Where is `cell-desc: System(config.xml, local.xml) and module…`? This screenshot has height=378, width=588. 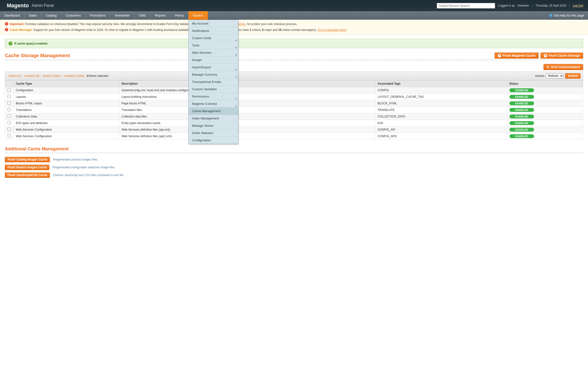
cell-desc: System(config.xml, local.xml) and module… is located at coordinates (247, 90).